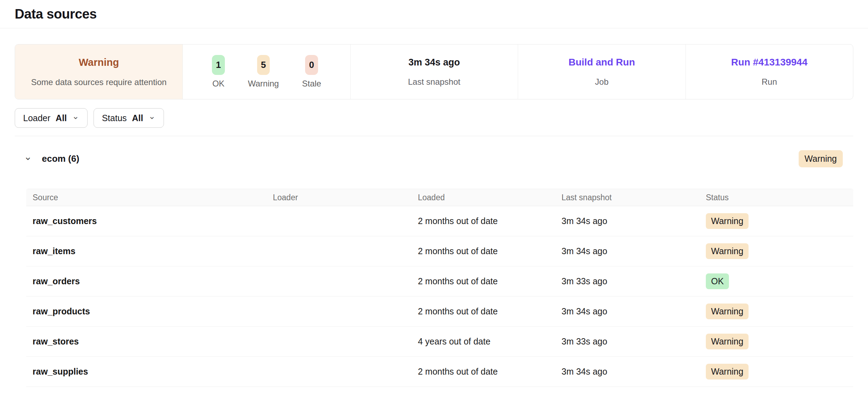 The image size is (868, 397). Describe the element at coordinates (150, 281) in the screenshot. I see `source-name: raw_orders` at that location.